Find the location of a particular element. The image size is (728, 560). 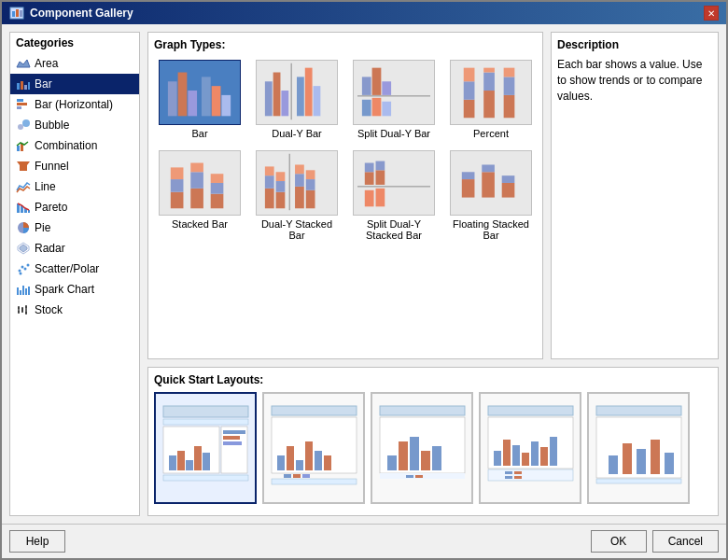

dual-y-bar-label: Dual-Y Bar is located at coordinates (297, 133).